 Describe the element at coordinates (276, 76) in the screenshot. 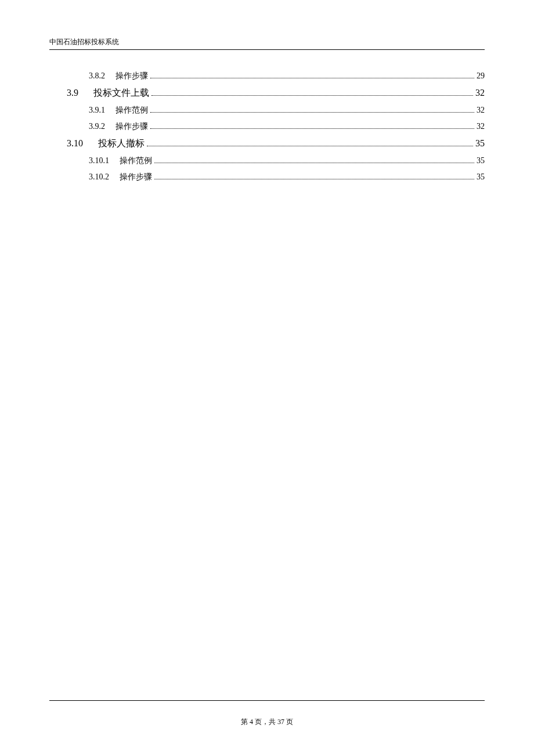

I see `toc-entry: 3.8.2 操作步骤 29` at that location.